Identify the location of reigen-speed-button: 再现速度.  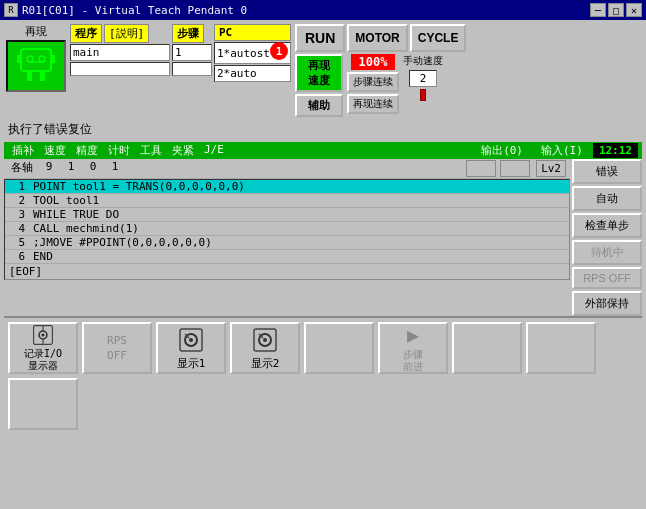
(319, 73).